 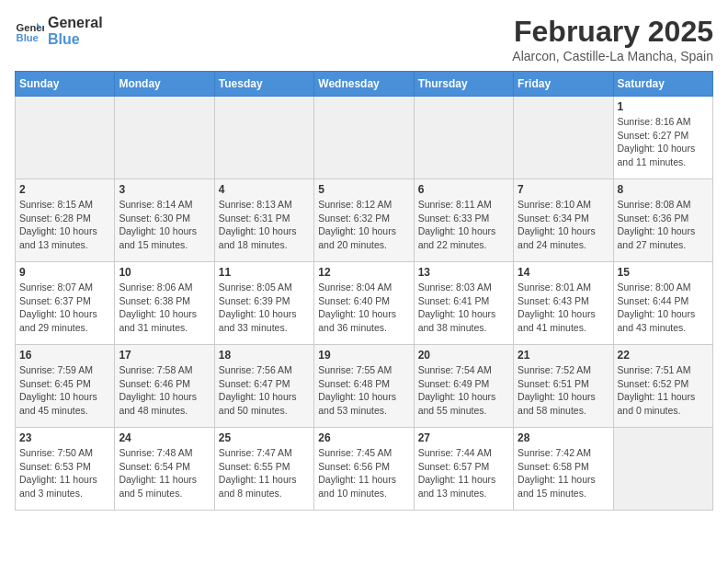 What do you see at coordinates (663, 386) in the screenshot?
I see `calendar-cell: 22Sunrise: 7:51 AM Sunset: 6:52 PM Dayli…` at bounding box center [663, 386].